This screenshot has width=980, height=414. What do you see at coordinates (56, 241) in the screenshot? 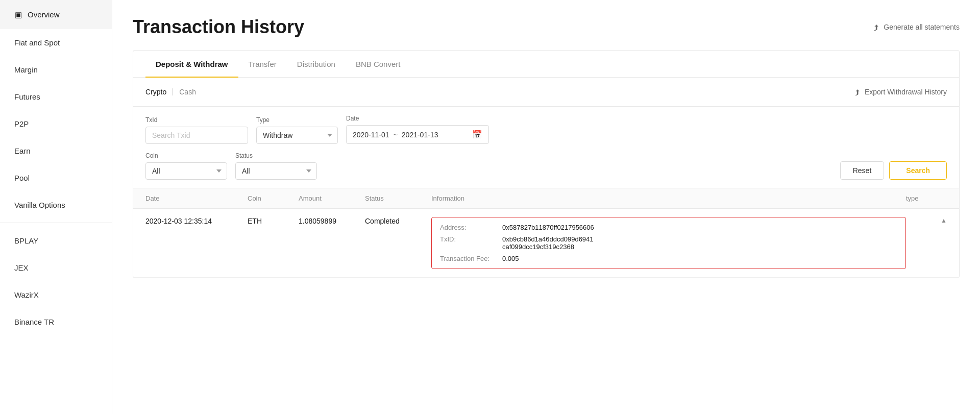
I see `sidebar-item-bplay: BPLAY` at bounding box center [56, 241].